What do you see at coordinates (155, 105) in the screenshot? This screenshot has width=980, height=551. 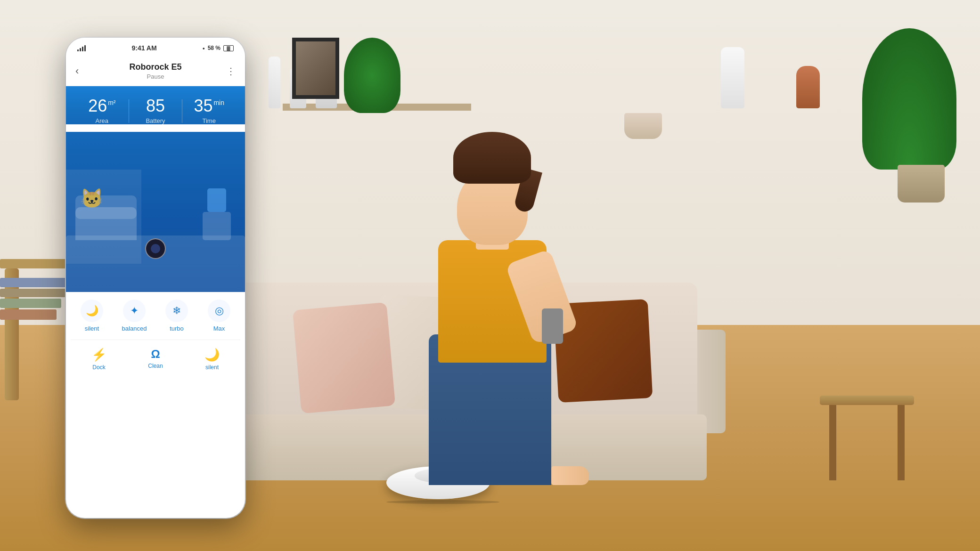 I see `stats-section: 26m² Area 85 Battery 35min` at bounding box center [155, 105].